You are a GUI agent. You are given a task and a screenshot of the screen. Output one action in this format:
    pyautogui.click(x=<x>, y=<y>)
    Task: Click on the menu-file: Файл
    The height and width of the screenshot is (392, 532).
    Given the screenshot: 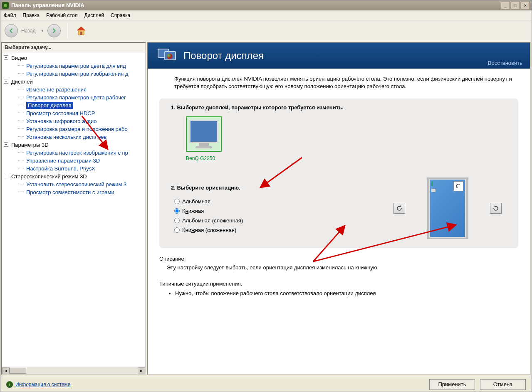 What is the action you would take?
    pyautogui.click(x=10, y=15)
    